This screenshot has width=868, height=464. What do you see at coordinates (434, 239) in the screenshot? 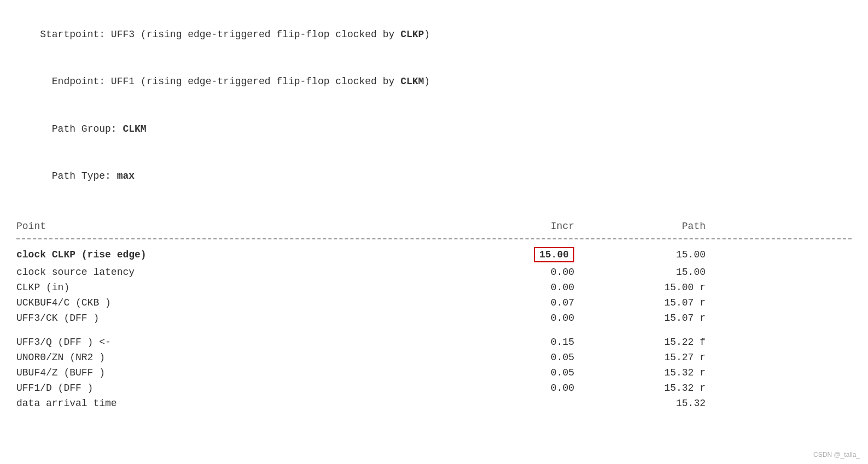
I see `table-divider` at bounding box center [434, 239].